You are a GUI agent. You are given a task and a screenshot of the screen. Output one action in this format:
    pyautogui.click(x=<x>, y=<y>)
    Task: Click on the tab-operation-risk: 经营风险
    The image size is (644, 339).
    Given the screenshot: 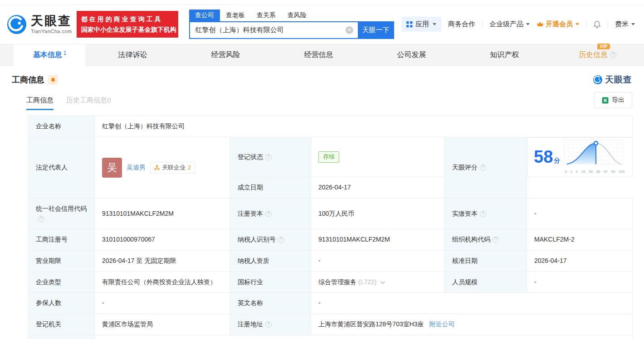 What is the action you would take?
    pyautogui.click(x=226, y=55)
    